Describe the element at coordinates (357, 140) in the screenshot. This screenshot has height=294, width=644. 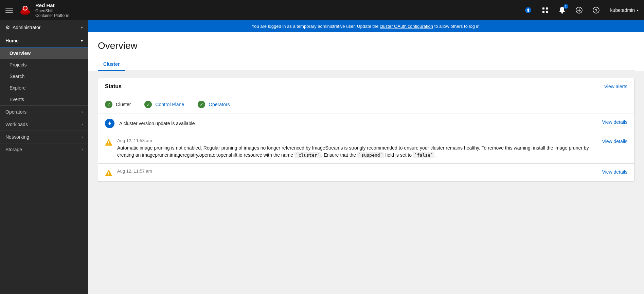
I see `warning-timestamp-1: Aug 12, 11:58 am` at that location.